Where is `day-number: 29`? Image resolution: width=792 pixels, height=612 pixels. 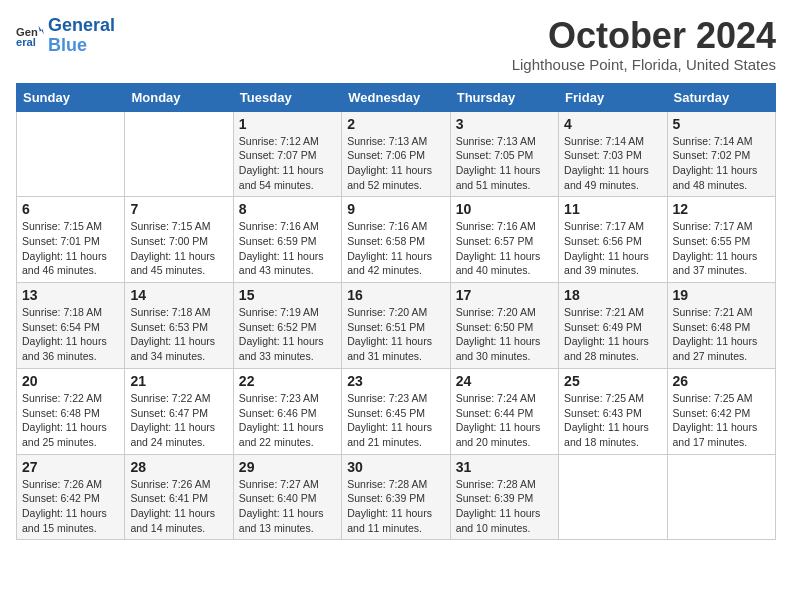
day-number: 29 is located at coordinates (288, 467).